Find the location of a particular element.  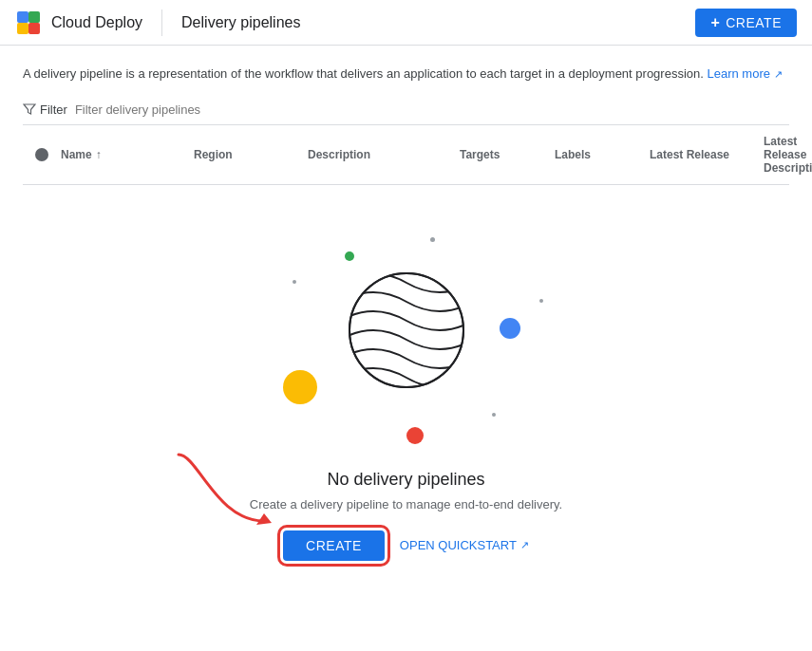

description-text: A delivery pipeline is a representation … is located at coordinates (363, 74).